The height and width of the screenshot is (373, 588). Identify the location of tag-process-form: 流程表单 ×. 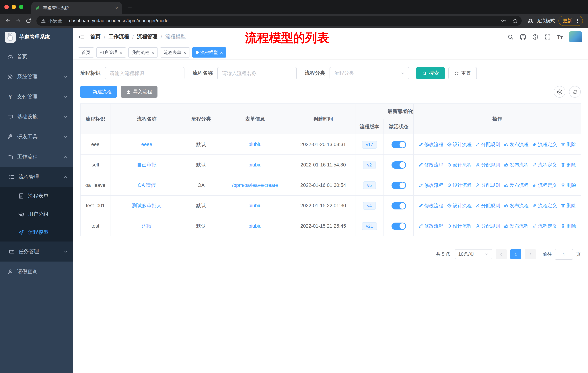
(175, 52).